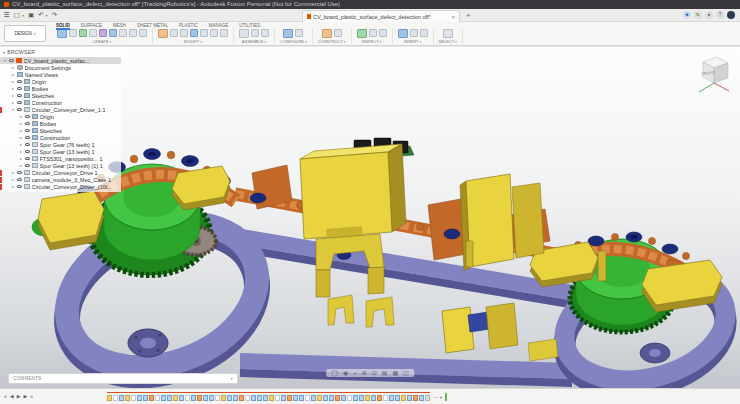 This screenshot has width=740, height=404. What do you see at coordinates (288, 34) in the screenshot?
I see `configuration-icon` at bounding box center [288, 34].